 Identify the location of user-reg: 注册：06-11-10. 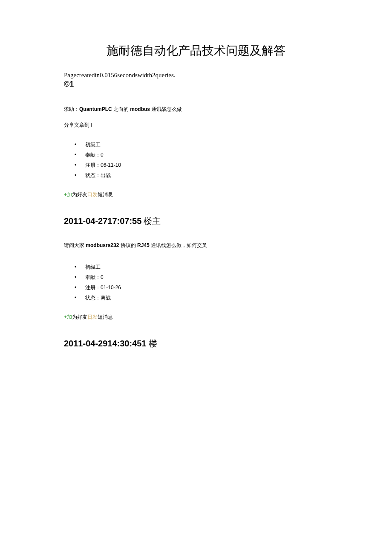
(207, 165).